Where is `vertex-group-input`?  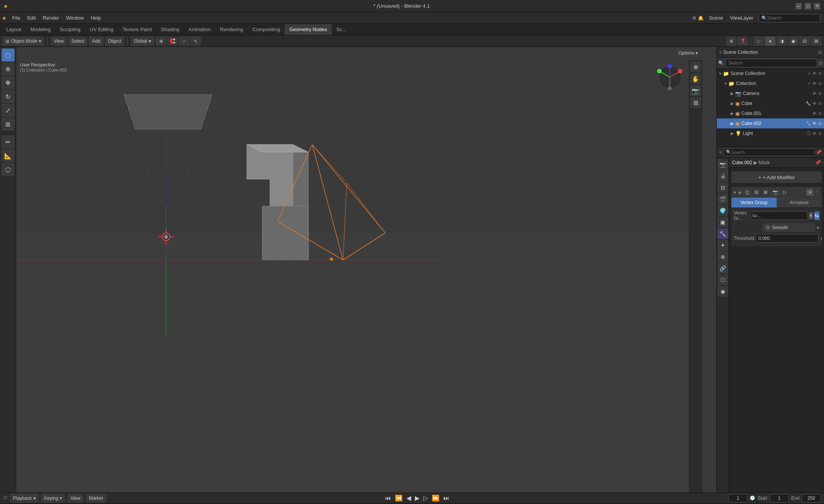 vertex-group-input is located at coordinates (779, 216).